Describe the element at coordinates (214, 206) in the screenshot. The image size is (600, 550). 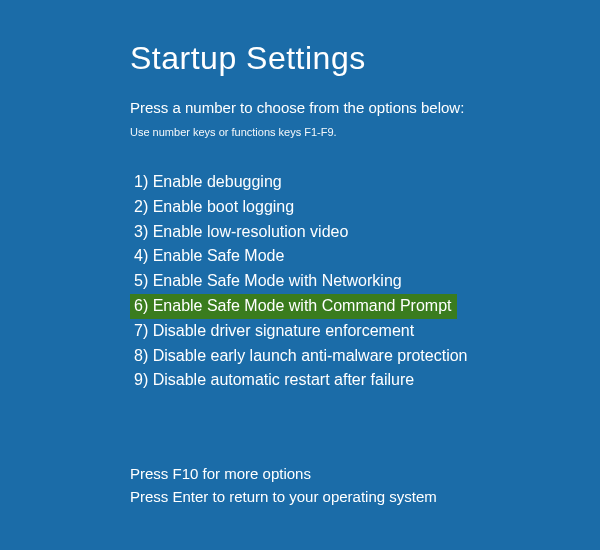
I see `option-label: 2) Enable boot logging` at that location.